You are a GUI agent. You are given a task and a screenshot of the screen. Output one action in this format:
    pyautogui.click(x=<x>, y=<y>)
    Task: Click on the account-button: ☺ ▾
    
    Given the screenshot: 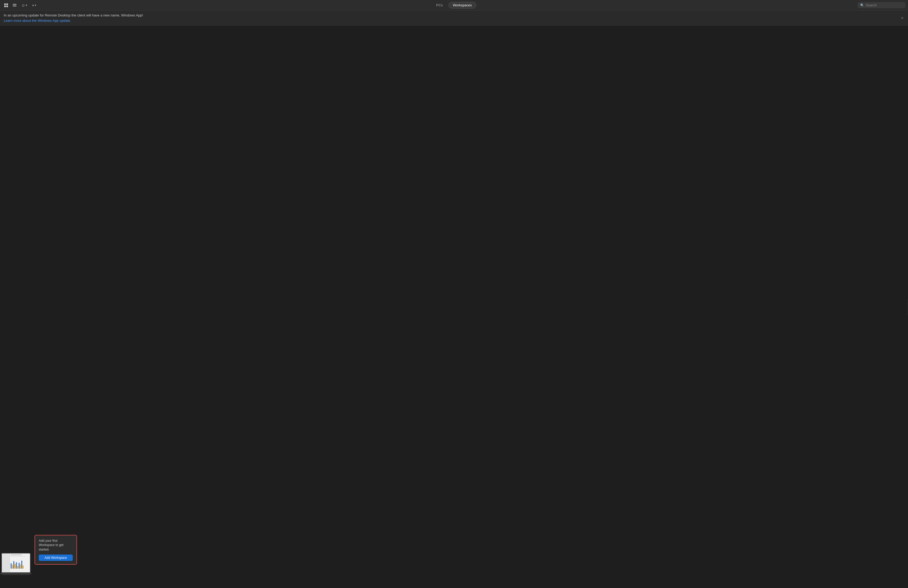 What is the action you would take?
    pyautogui.click(x=24, y=5)
    